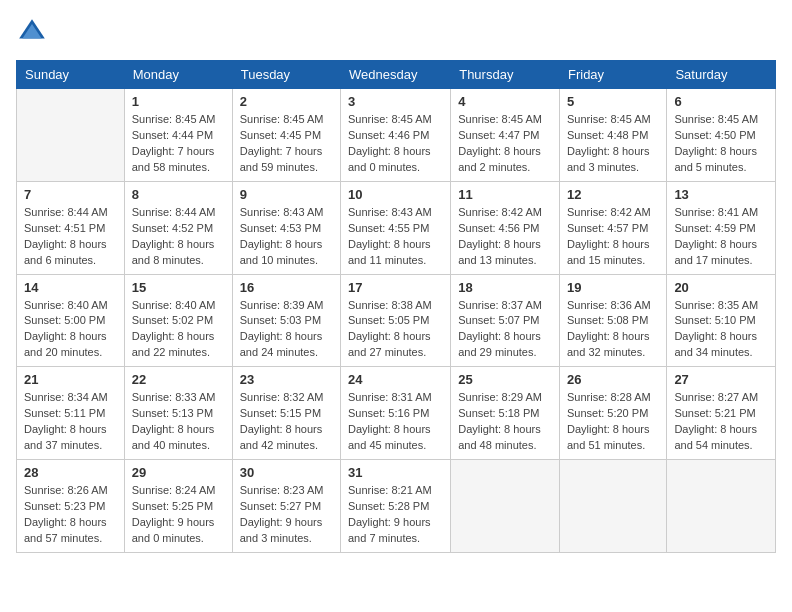  What do you see at coordinates (178, 75) in the screenshot?
I see `calendar-header-monday: Monday` at bounding box center [178, 75].